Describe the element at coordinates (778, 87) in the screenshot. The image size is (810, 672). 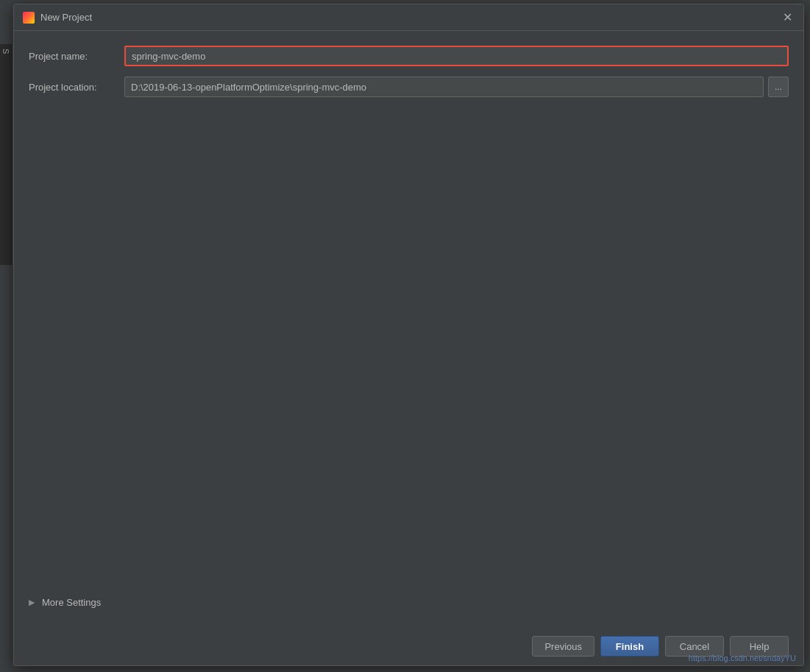
I see `browse-button: ...` at that location.